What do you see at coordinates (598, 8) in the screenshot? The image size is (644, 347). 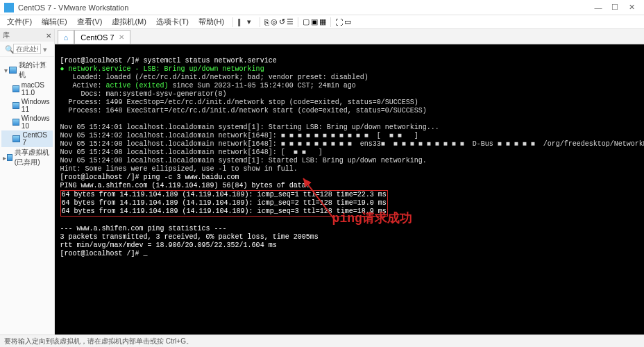 I see `minimize-button: —` at bounding box center [598, 8].